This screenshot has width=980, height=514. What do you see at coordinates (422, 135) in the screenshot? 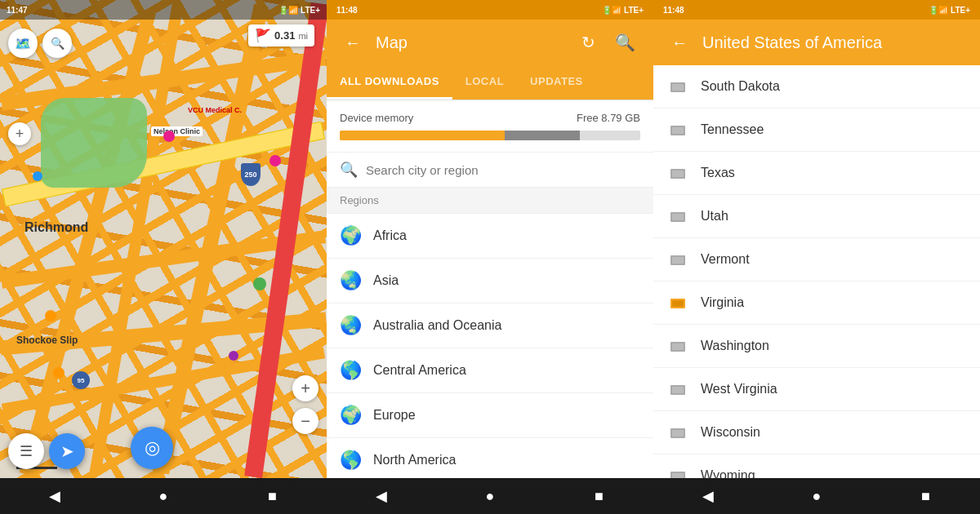
I see `memory-bar-used` at bounding box center [422, 135].